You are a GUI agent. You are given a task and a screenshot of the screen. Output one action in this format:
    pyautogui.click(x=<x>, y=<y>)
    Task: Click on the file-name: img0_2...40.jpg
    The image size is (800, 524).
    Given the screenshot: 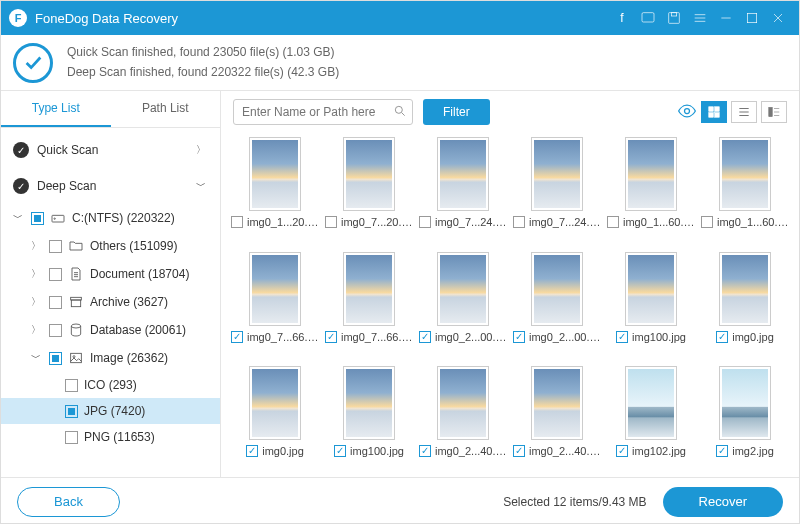 What is the action you would take?
    pyautogui.click(x=565, y=451)
    